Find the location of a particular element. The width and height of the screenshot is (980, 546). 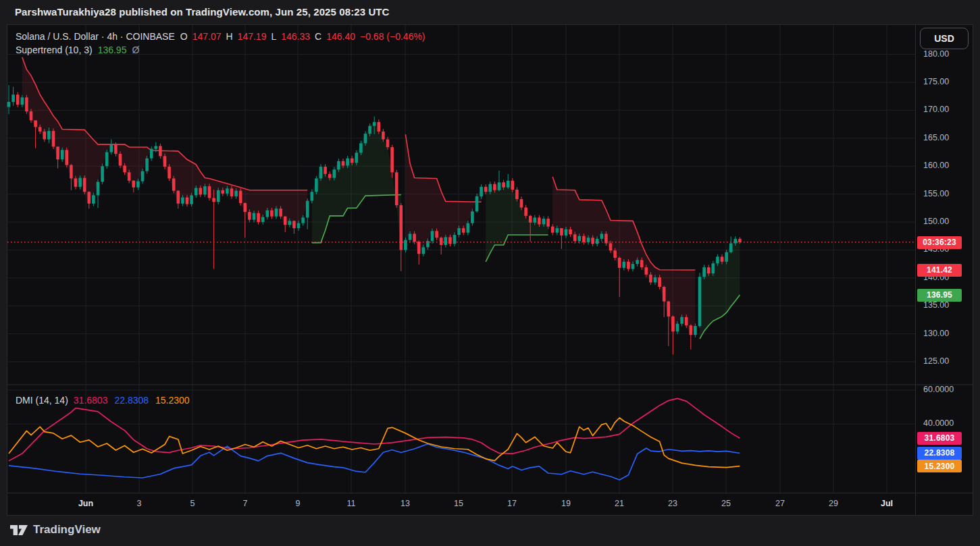

time-tick-label: Jul is located at coordinates (887, 503).